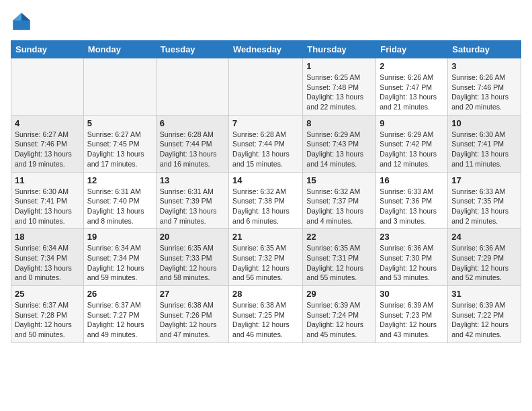 The width and height of the screenshot is (532, 411). What do you see at coordinates (192, 294) in the screenshot?
I see `day-number: 27` at bounding box center [192, 294].